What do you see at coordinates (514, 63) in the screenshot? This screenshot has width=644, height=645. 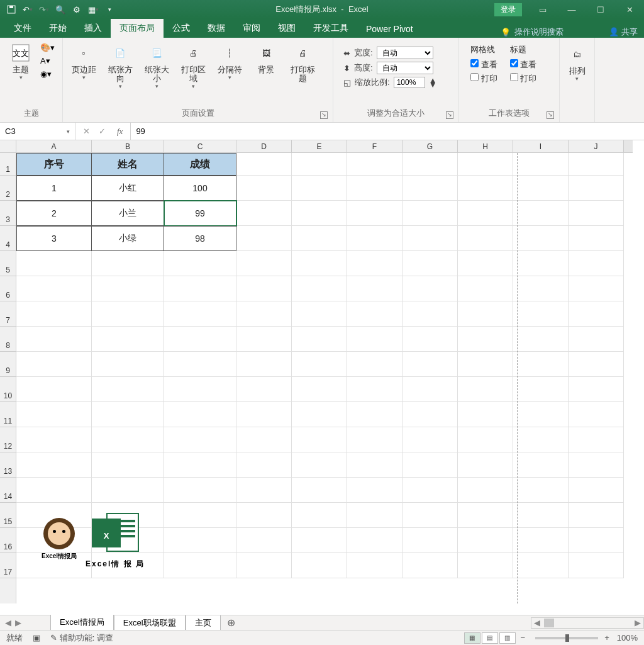 I see `headings-view-checkbox` at bounding box center [514, 63].